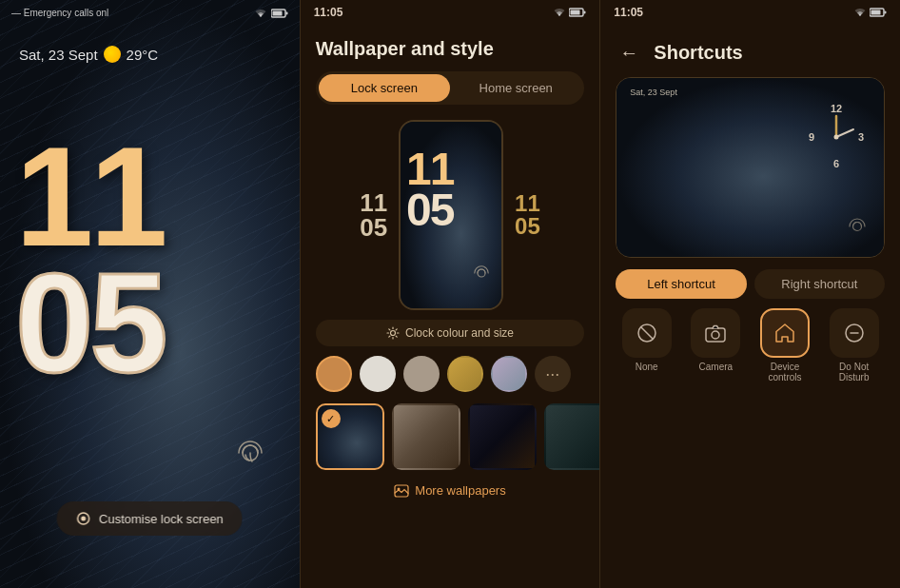  Describe the element at coordinates (836, 137) in the screenshot. I see `analog-clock-preview: 12 9 3 6` at that location.